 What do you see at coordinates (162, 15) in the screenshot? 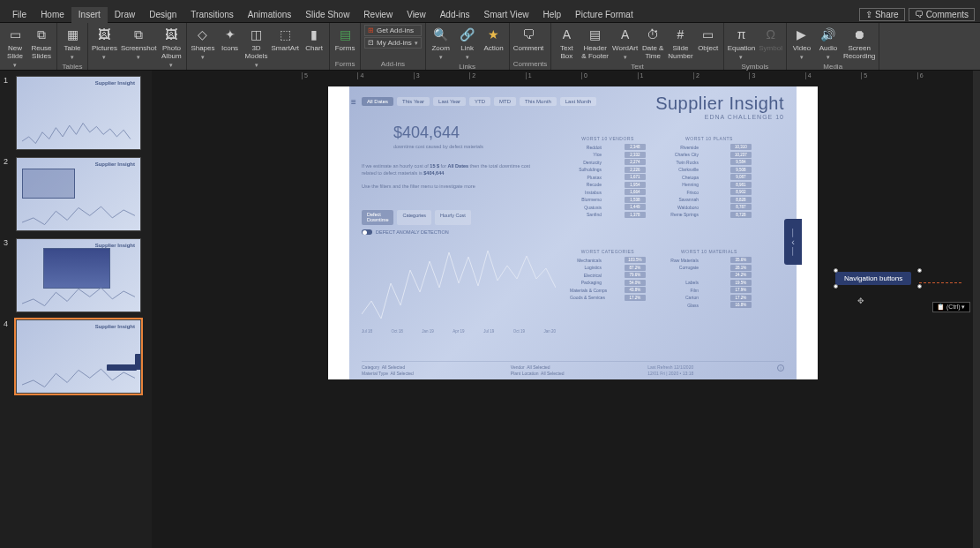
I see `tab-design: Design` at bounding box center [162, 15].